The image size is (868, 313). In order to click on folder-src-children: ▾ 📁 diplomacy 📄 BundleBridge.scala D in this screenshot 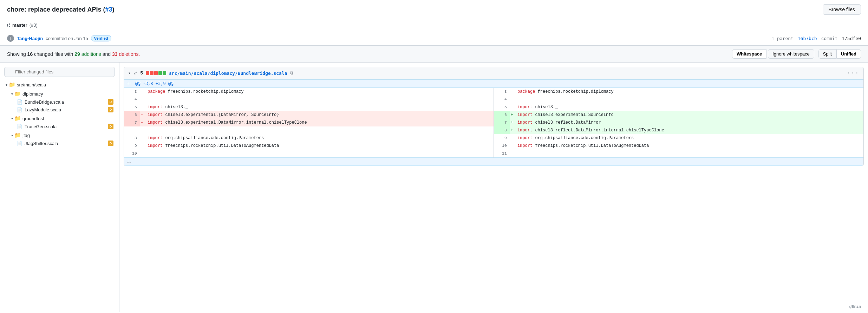, I will do `click(63, 118)`.